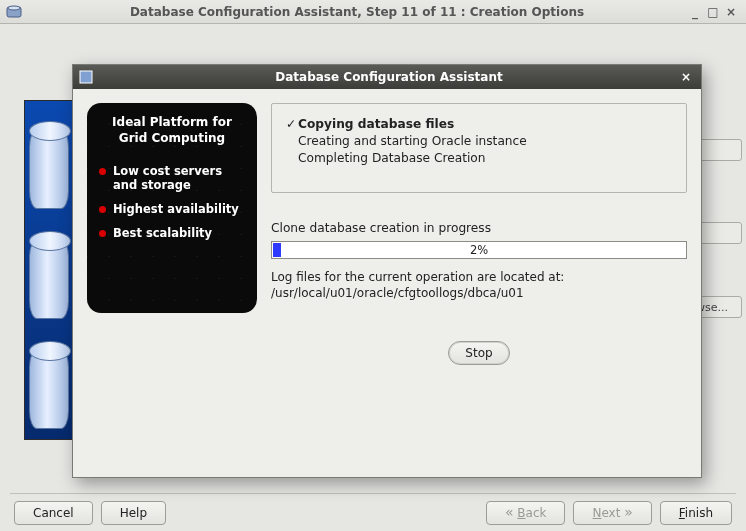 This screenshot has height=531, width=746. What do you see at coordinates (357, 12) in the screenshot?
I see `window-title: Database Configuration Assistant, Step 1…` at bounding box center [357, 12].